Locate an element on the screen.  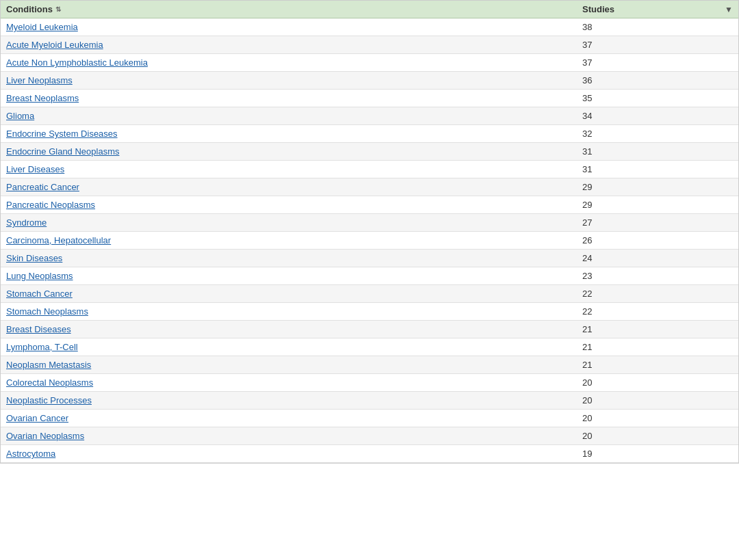
condition-link: Stomach Cancer is located at coordinates (40, 294).